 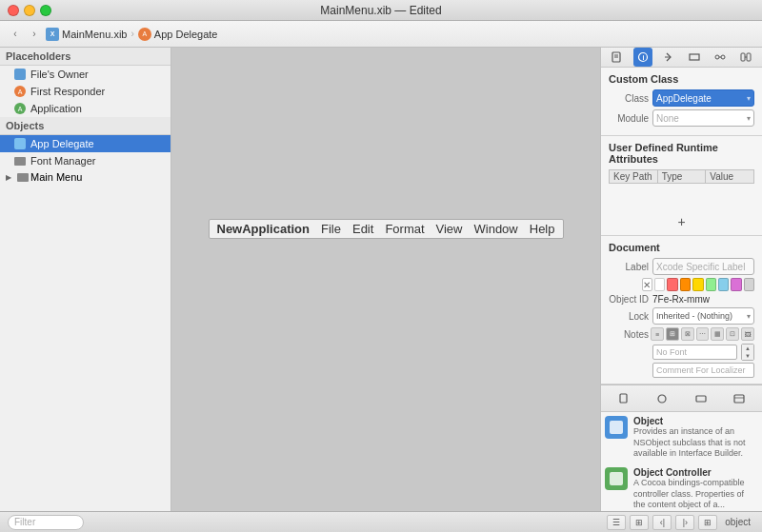 I want to click on lib-item-controller: Object Controller A Cocoa bindings-compa…, so click(x=682, y=489).